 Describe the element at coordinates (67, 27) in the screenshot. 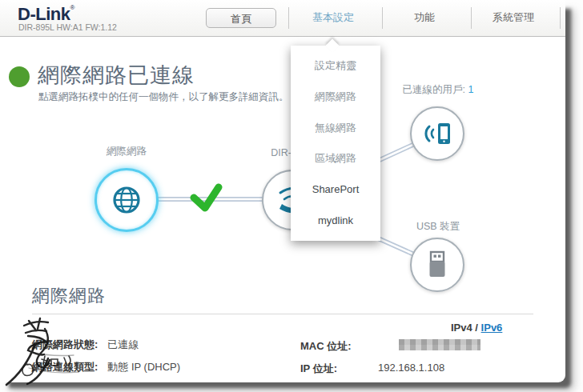

I see `device-model-firmware: DIR-895L HW:A1 FW:1.12` at that location.